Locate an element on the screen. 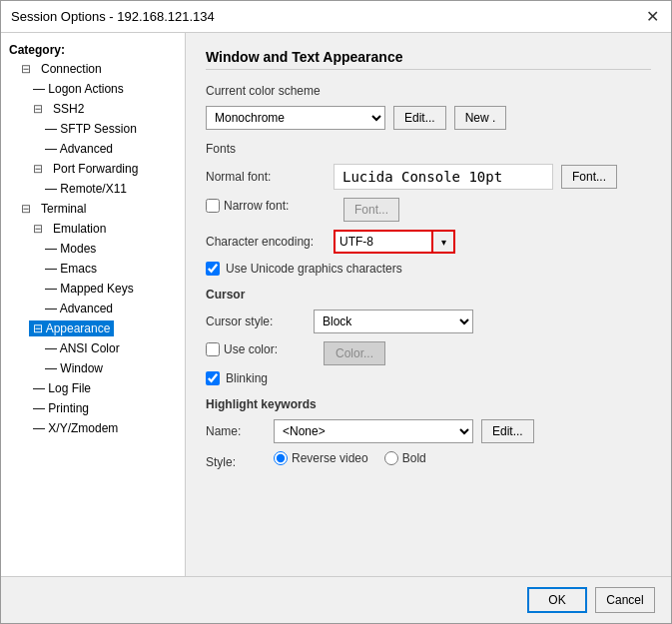  color-button: Color... is located at coordinates (354, 353).